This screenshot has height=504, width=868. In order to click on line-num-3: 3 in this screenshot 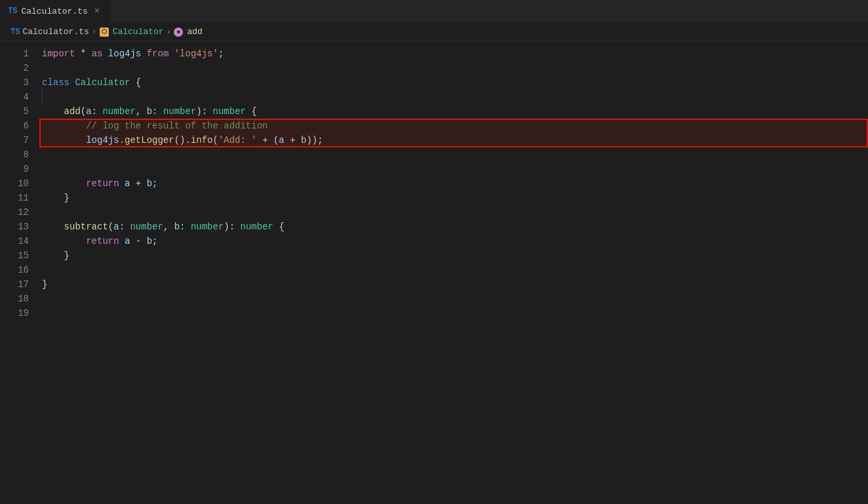, I will do `click(14, 83)`.